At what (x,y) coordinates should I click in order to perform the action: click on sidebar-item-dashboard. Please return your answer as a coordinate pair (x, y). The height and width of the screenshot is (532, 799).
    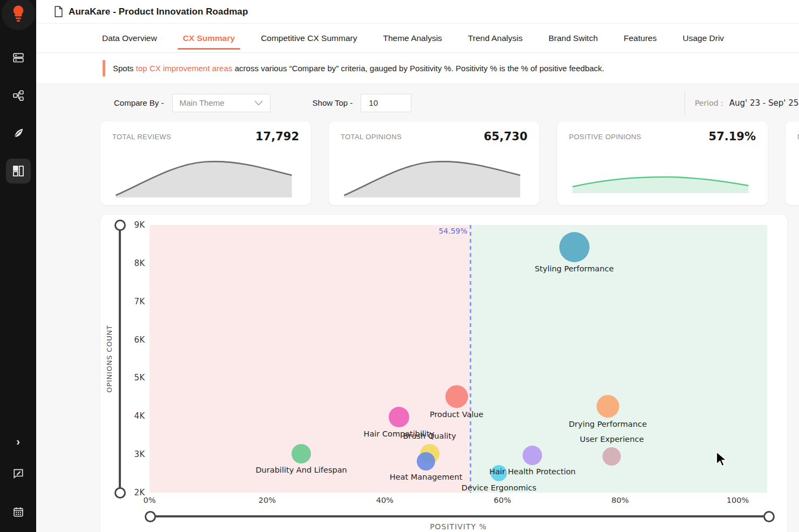
    Looking at the image, I should click on (18, 171).